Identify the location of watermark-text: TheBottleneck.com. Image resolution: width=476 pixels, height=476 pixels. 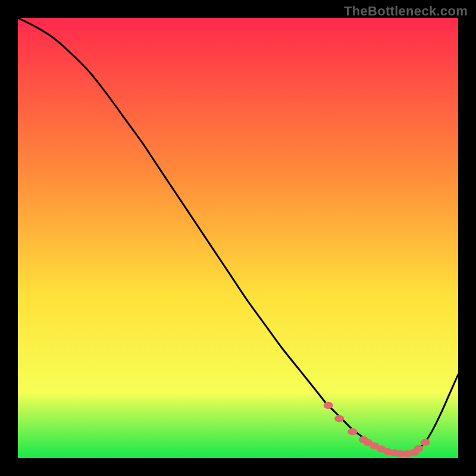
(406, 11).